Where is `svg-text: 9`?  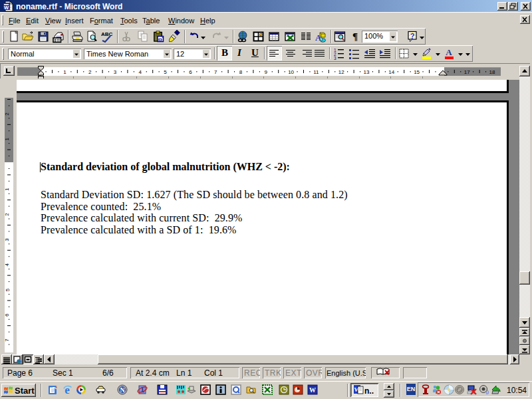
svg-text: 9 is located at coordinates (266, 72).